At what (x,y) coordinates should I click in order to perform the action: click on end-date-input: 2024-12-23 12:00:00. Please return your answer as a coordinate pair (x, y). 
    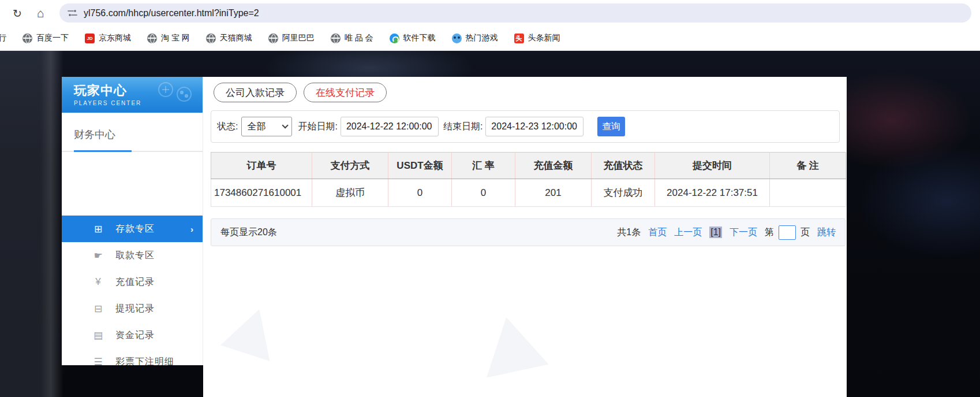
    Looking at the image, I should click on (534, 127).